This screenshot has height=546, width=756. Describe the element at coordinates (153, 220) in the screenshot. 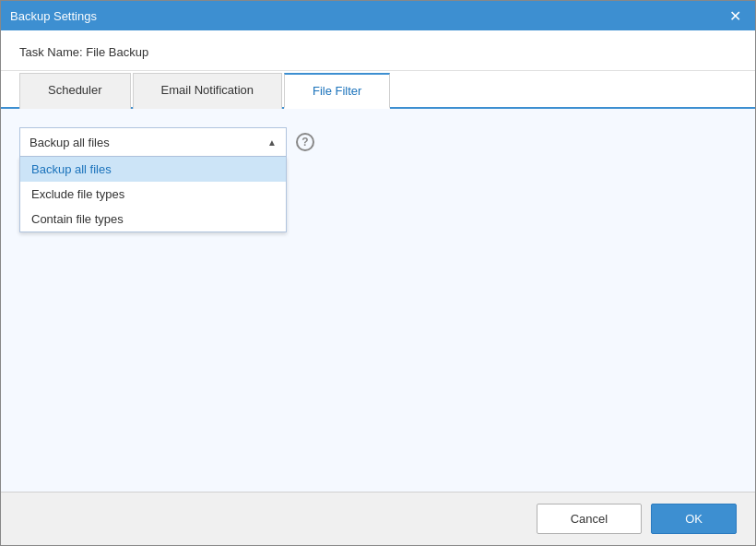

I see `dropdown-option-contain: Contain file types` at that location.